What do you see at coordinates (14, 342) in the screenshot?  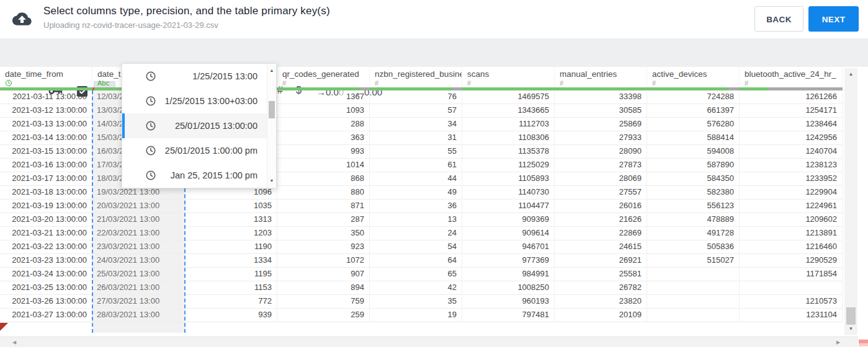 I see `scroll-left-icon: ◀` at bounding box center [14, 342].